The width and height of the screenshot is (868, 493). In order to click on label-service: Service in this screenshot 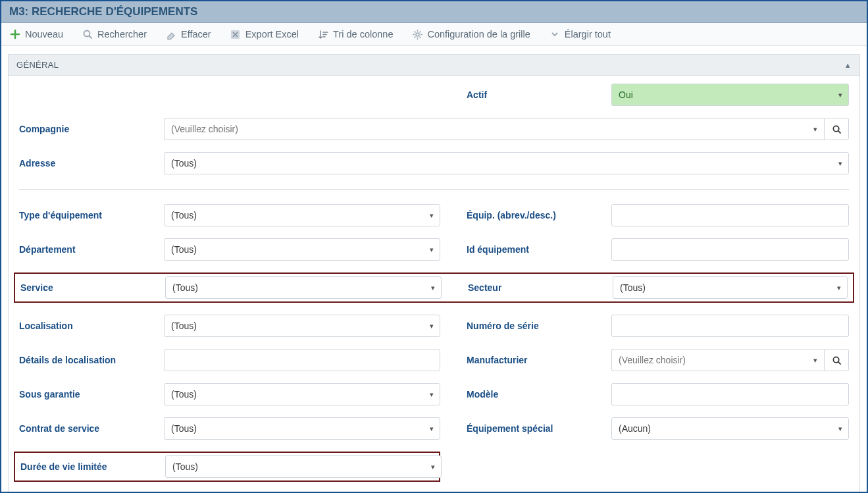, I will do `click(93, 288)`.